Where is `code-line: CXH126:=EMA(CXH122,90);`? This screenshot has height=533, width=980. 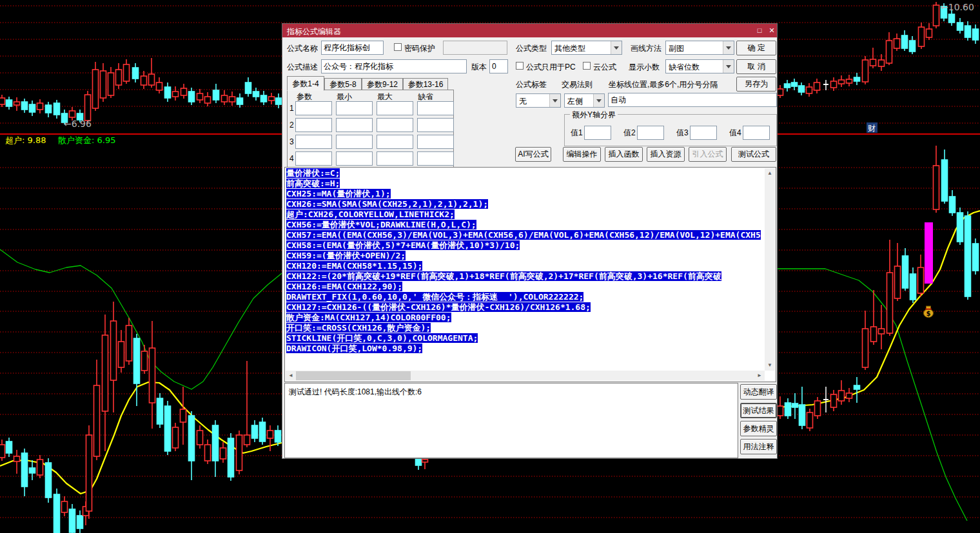
code-line: CXH126:=EMA(CXH122,90); is located at coordinates (525, 287).